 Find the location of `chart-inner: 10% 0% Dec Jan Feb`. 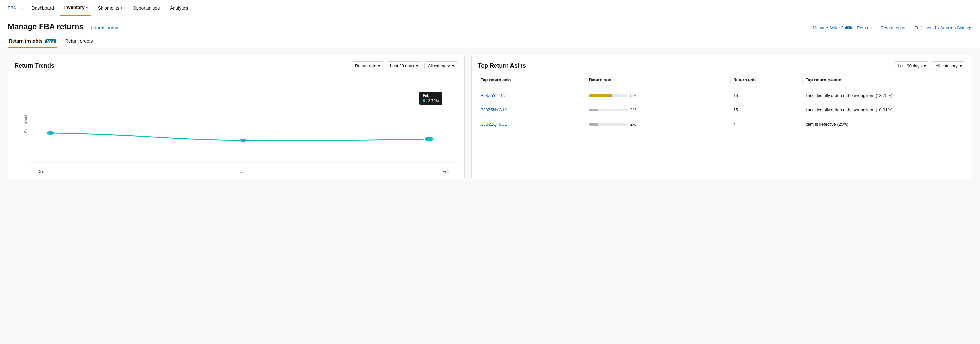

chart-inner: 10% 0% Dec Jan Feb is located at coordinates (243, 124).